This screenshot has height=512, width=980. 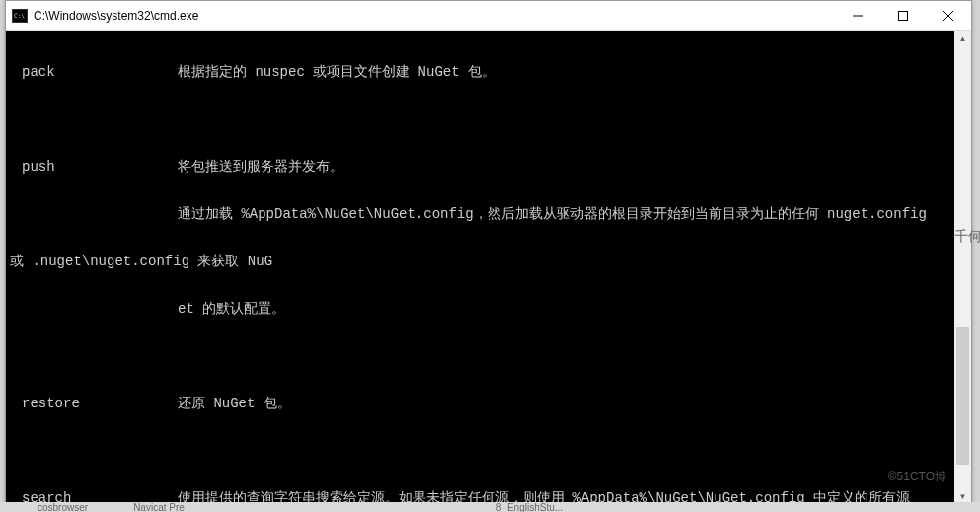 What do you see at coordinates (490, 507) in the screenshot?
I see `taskbar: cosbrowser Navicat Pre 8_EnglishStu...` at bounding box center [490, 507].